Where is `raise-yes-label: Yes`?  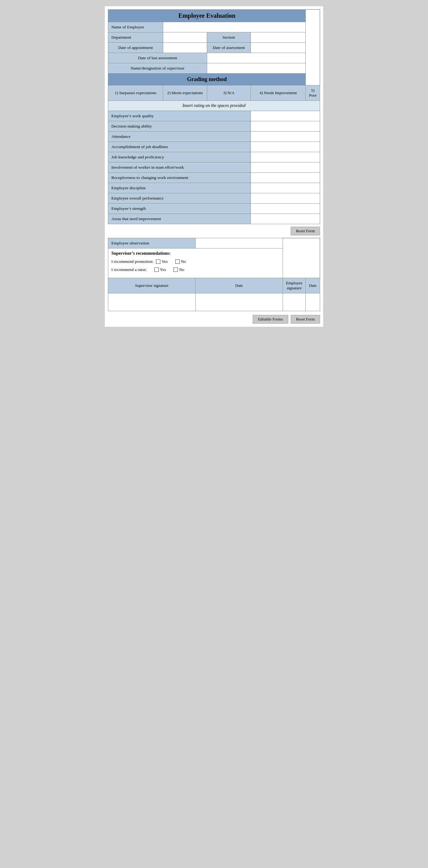
raise-yes-label: Yes is located at coordinates (163, 270).